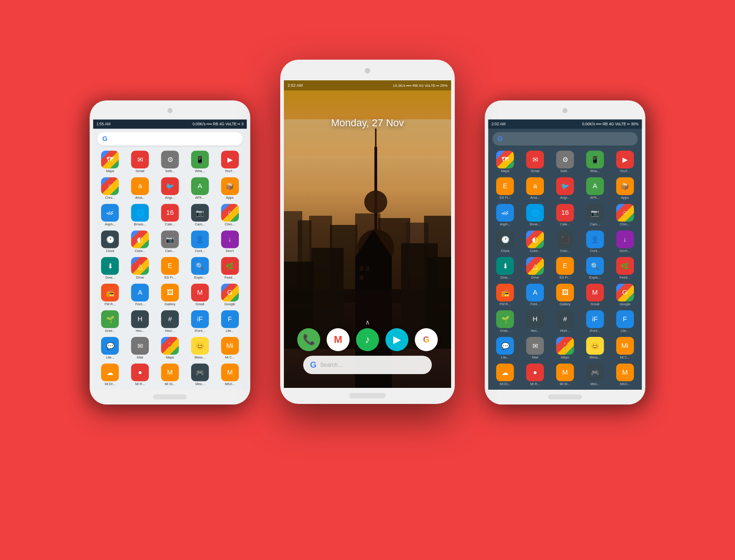  Describe the element at coordinates (368, 396) in the screenshot. I see `home-button-center` at that location.